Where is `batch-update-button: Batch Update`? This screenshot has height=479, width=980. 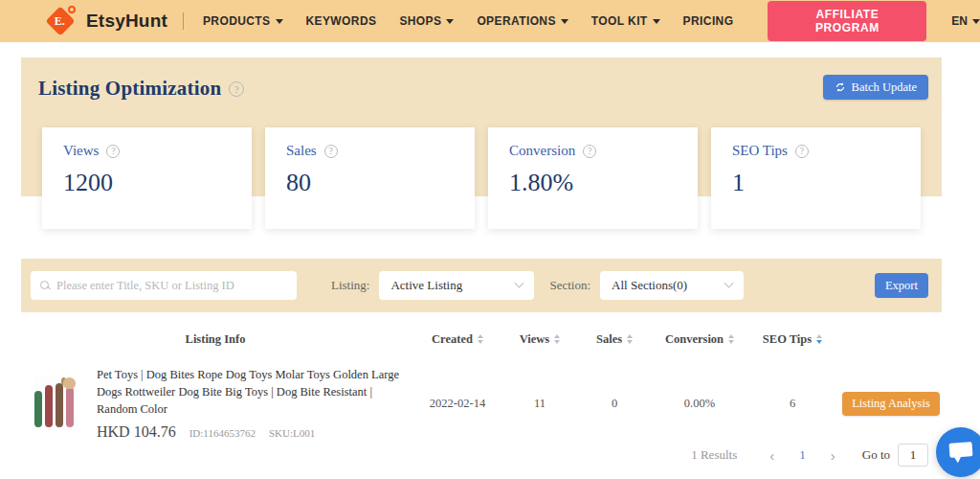 batch-update-button: Batch Update is located at coordinates (876, 87).